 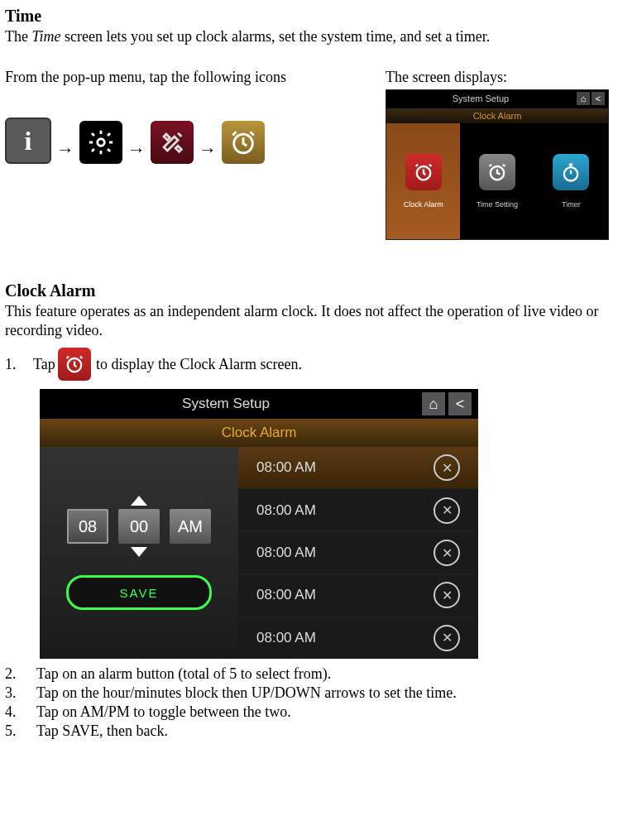 I want to click on time-intro-em: Time, so click(x=46, y=36).